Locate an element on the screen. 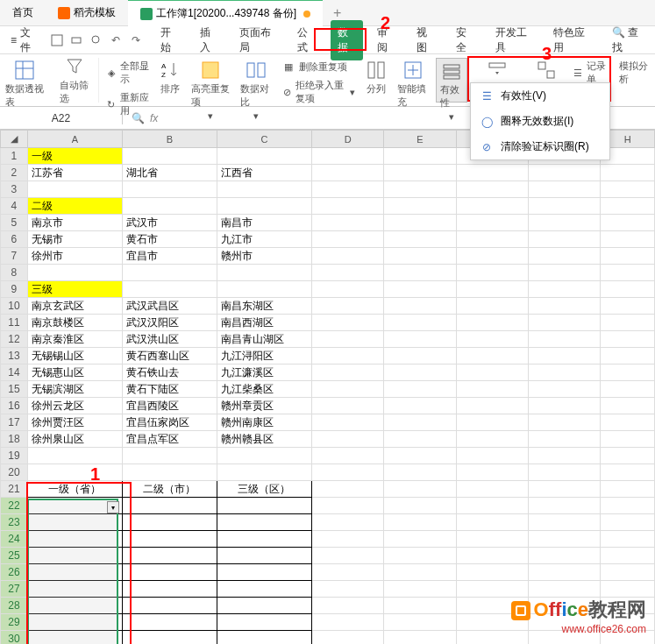 Image resolution: width=655 pixels, height=644 pixels. qat-print-button is located at coordinates (76, 40).